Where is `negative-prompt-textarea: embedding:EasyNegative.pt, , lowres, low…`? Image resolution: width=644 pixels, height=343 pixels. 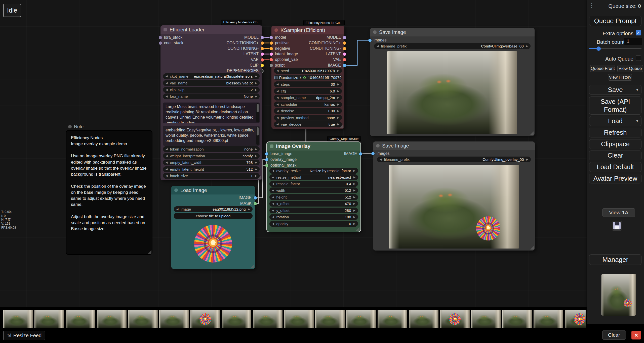 negative-prompt-textarea: embedding:EasyNegative.pt, , lowres, low… is located at coordinates (211, 136).